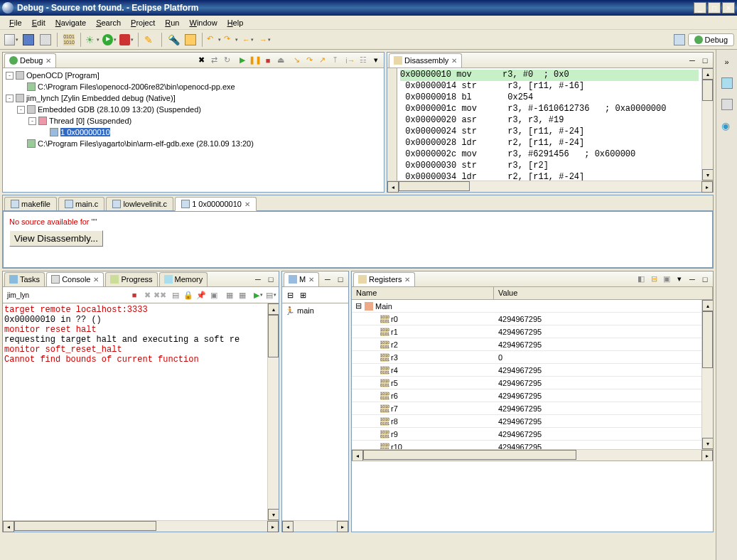 The width and height of the screenshot is (737, 560). What do you see at coordinates (268, 60) in the screenshot?
I see `terminate-button: ■` at bounding box center [268, 60].